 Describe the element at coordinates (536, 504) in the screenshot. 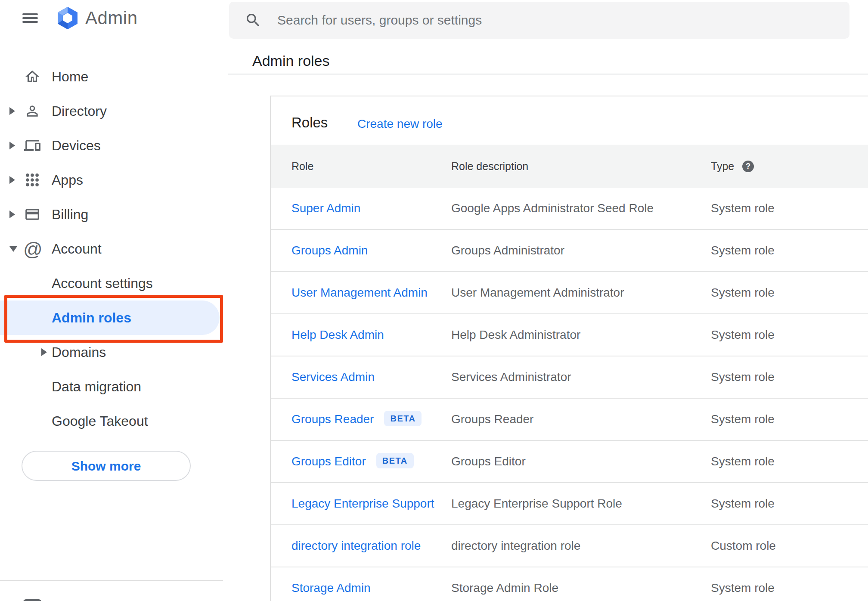

I see `role-description: Legacy Enterprise Support Role` at that location.